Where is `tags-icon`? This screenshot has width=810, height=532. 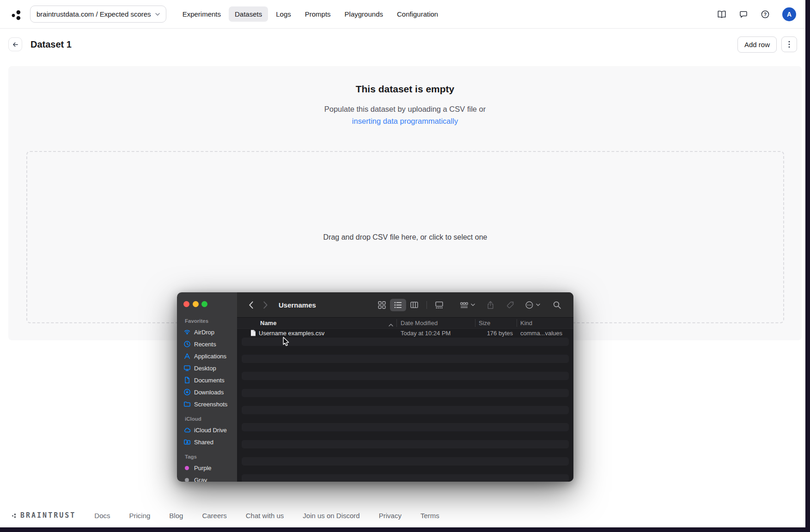
tags-icon is located at coordinates (510, 305).